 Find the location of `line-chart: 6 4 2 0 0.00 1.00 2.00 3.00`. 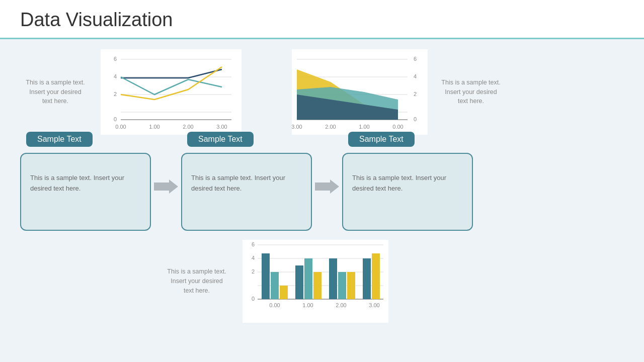

line-chart: 6 4 2 0 0.00 1.00 2.00 3.00 is located at coordinates (171, 92).